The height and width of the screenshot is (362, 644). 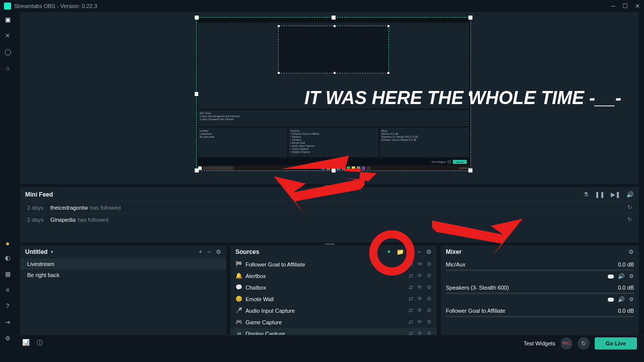 I want to click on nav-settings-icon: ⚙, so click(x=8, y=338).